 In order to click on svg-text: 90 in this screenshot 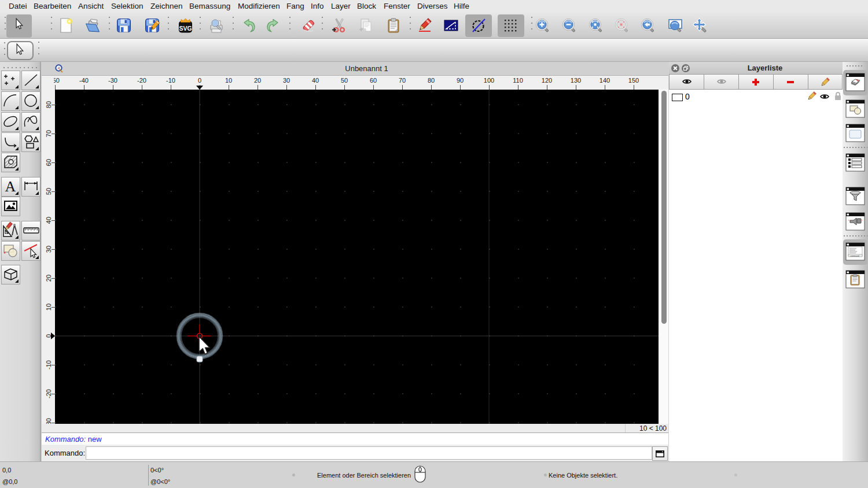, I will do `click(460, 80)`.